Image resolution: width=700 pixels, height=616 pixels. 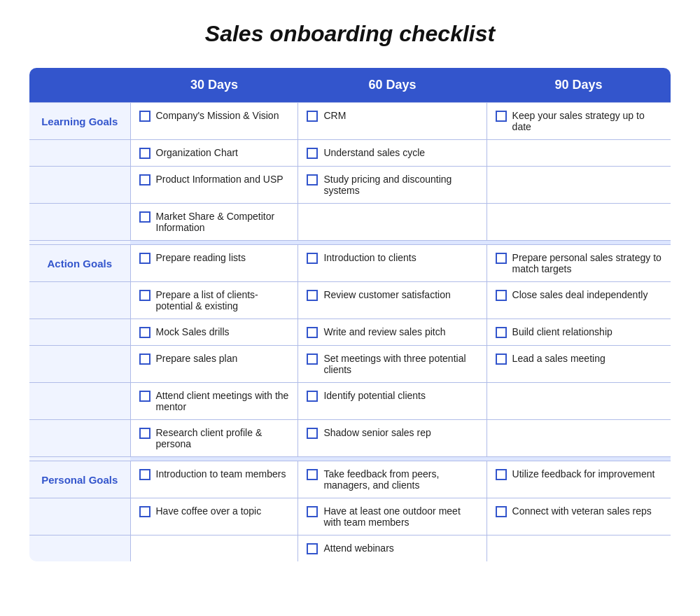 I want to click on checklist-item-label: Introduction to team members, so click(x=221, y=474).